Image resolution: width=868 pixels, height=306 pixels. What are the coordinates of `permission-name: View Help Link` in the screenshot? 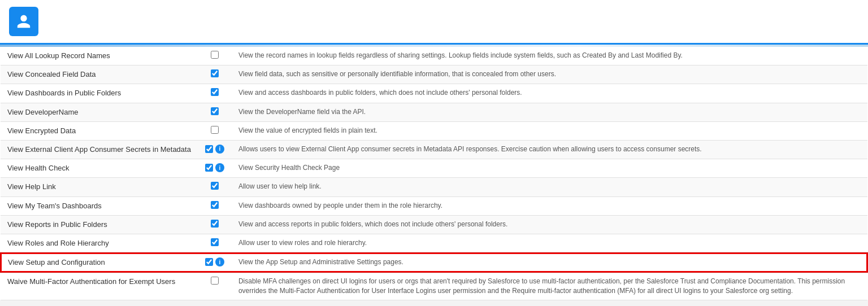 It's located at (99, 187).